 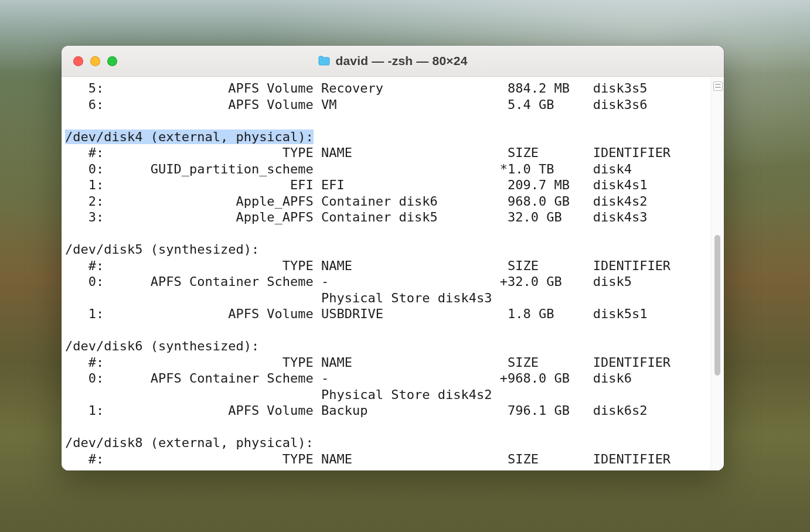 What do you see at coordinates (324, 61) in the screenshot?
I see `folder-icon` at bounding box center [324, 61].